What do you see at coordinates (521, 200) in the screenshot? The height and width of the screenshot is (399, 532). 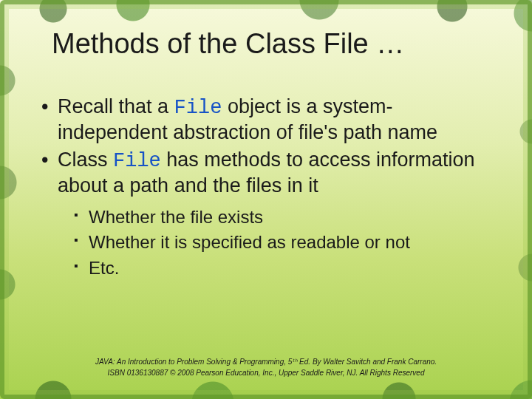 I see `decor-right` at bounding box center [521, 200].